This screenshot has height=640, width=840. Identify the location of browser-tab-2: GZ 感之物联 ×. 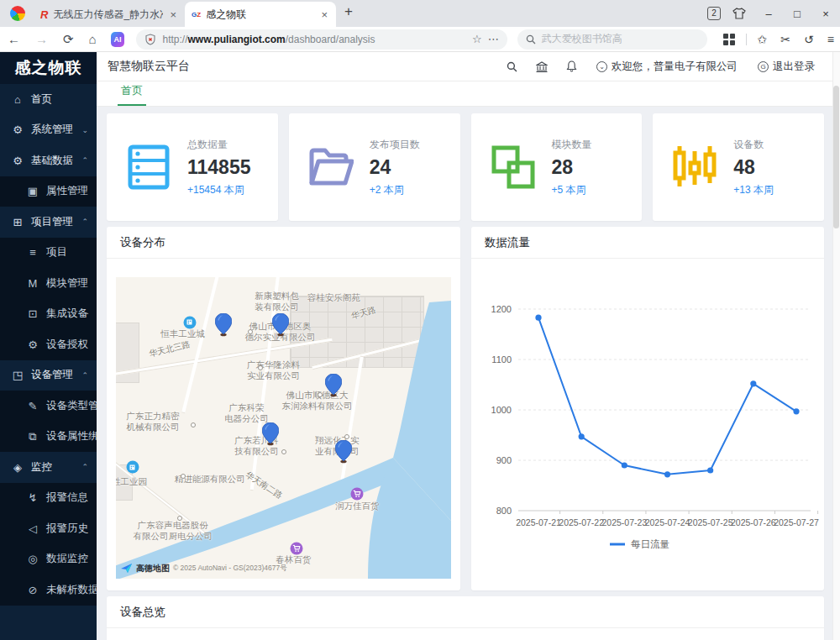
(260, 14).